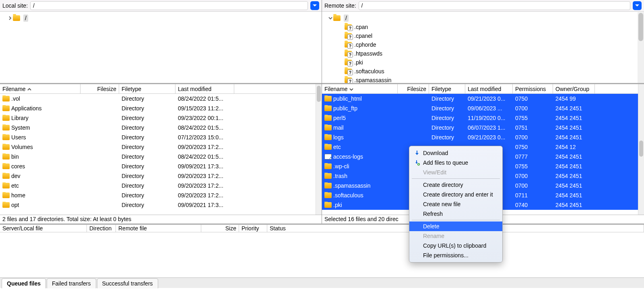 This screenshot has width=644, height=298. I want to click on chevron-down-icon, so click(330, 18).